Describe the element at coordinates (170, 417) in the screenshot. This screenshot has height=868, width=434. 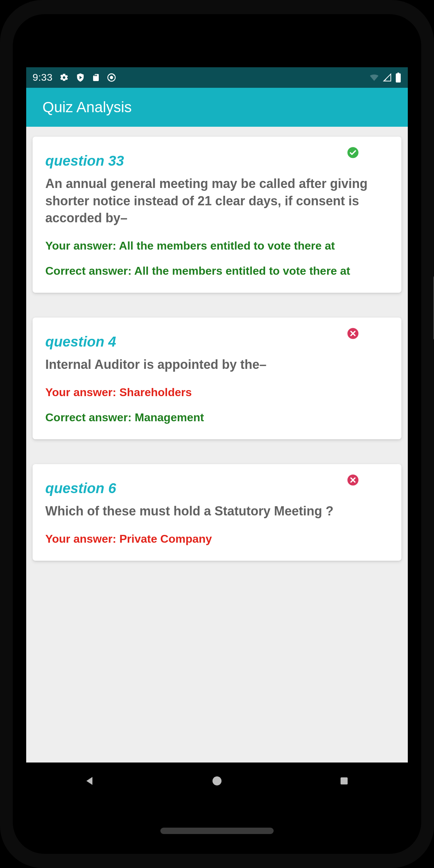
I see `correct-answer-value: Management` at that location.